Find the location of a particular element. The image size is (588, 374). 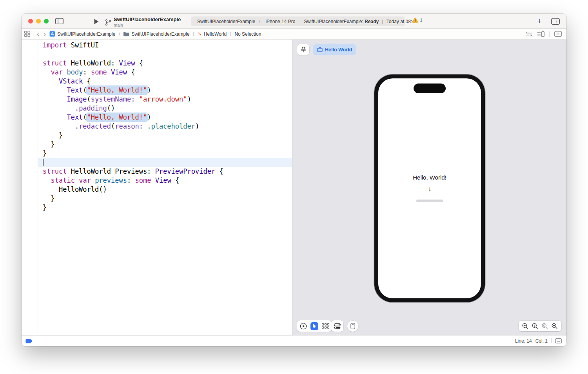

code-token: systemName: is located at coordinates (113, 99).